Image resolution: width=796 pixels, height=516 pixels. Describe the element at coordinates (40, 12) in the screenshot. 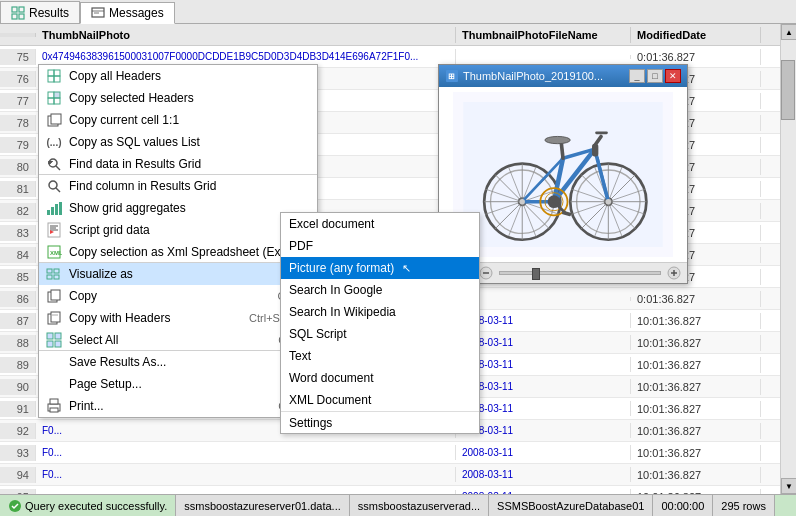

I see `tab-results: Results` at that location.